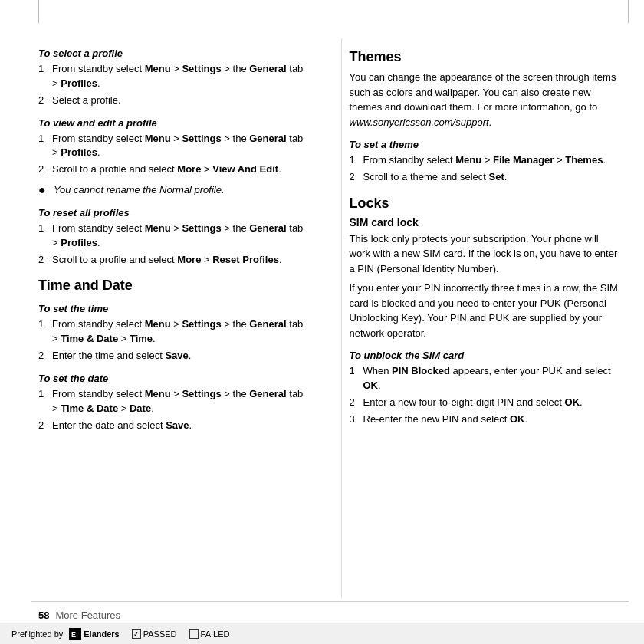 This screenshot has height=644, width=644. I want to click on preflight-logo: E Elanders, so click(94, 634).